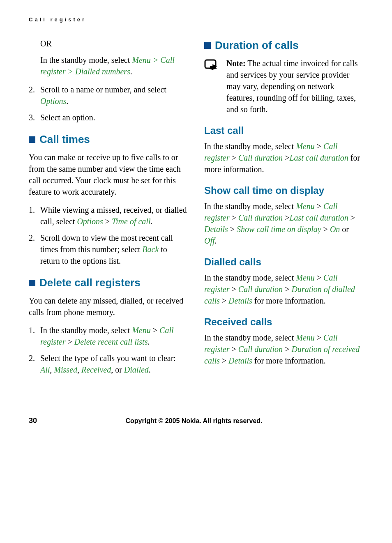 This screenshot has height=543, width=392. Describe the element at coordinates (284, 158) in the screenshot. I see `last-call-body: In the standby mode, select Menu > Call …` at that location.